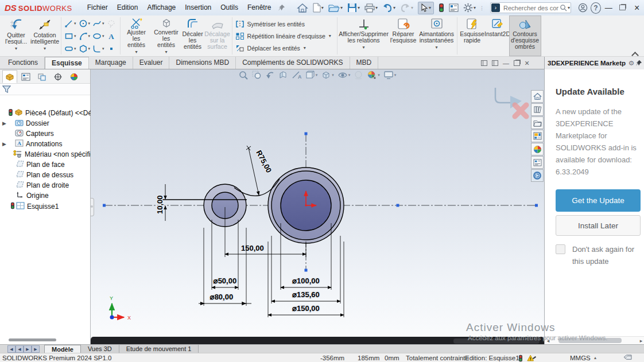 This screenshot has width=644, height=362. Describe the element at coordinates (259, 170) in the screenshot. I see `dimension-r75: R75,00` at that location.